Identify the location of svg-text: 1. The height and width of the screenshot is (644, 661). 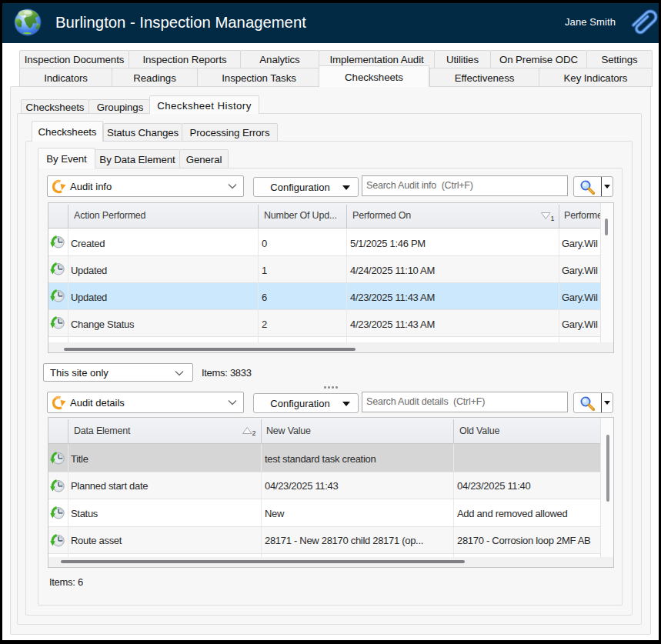
(553, 219).